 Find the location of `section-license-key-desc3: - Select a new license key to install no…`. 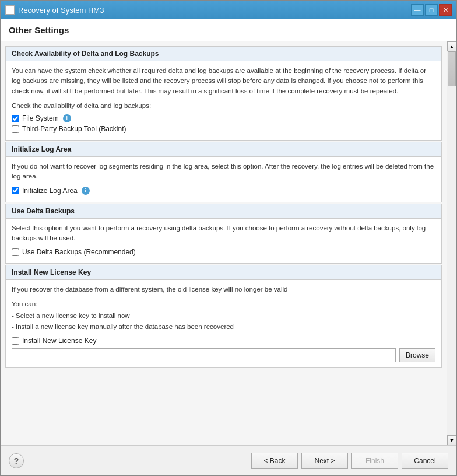

section-license-key-desc3: - Select a new license key to install no… is located at coordinates (224, 316).